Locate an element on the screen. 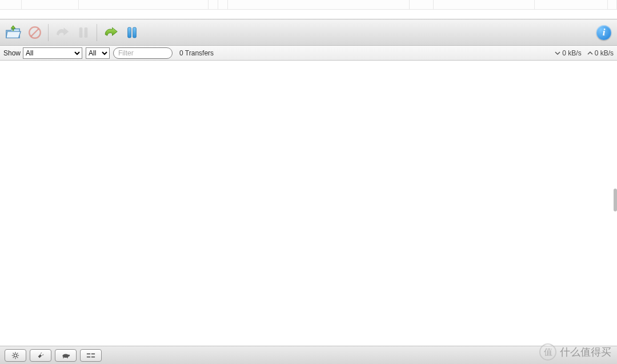 This screenshot has height=364, width=617. wrench-icon is located at coordinates (41, 355).